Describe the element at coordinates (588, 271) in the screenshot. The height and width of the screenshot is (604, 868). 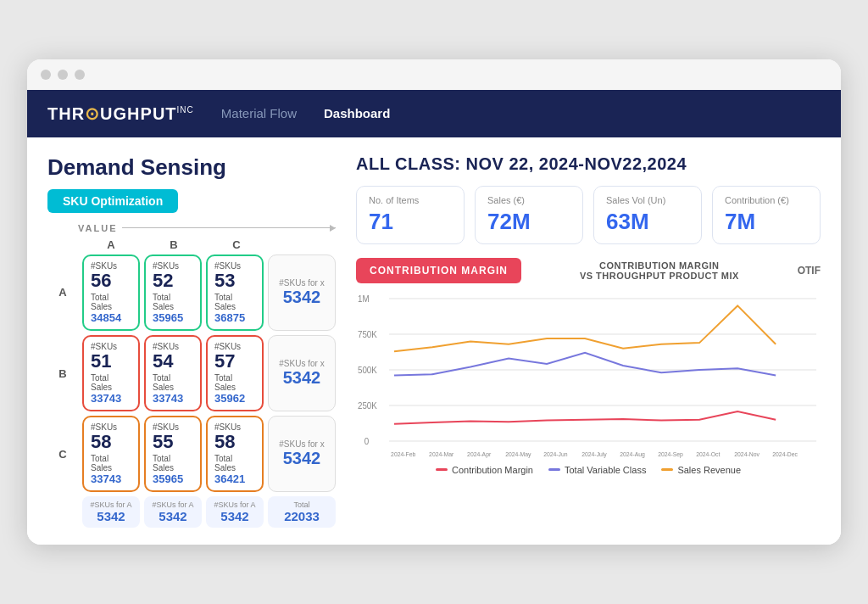
I see `chart-header: CONTRIBUTION MARGIN CONTRIBUTION MARGIN …` at that location.